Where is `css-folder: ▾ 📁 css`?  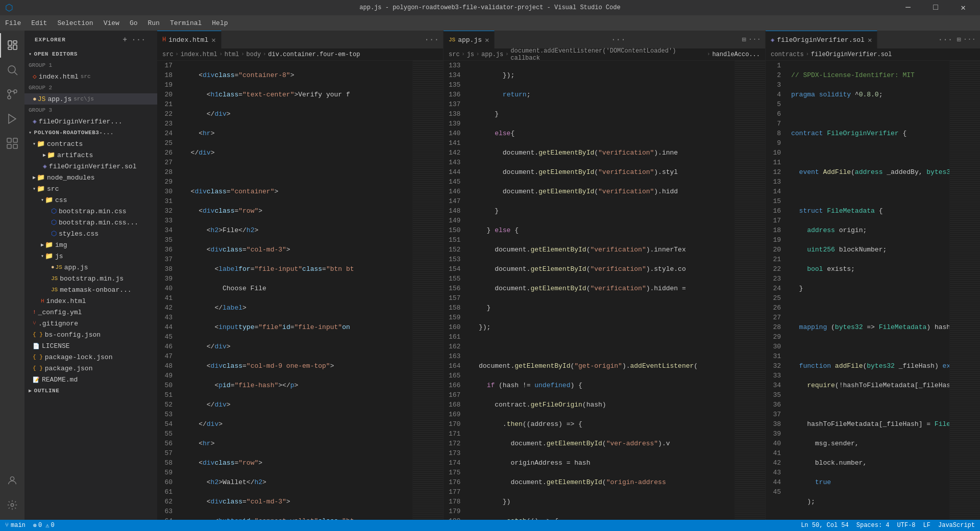
css-folder: ▾ 📁 css is located at coordinates (91, 200).